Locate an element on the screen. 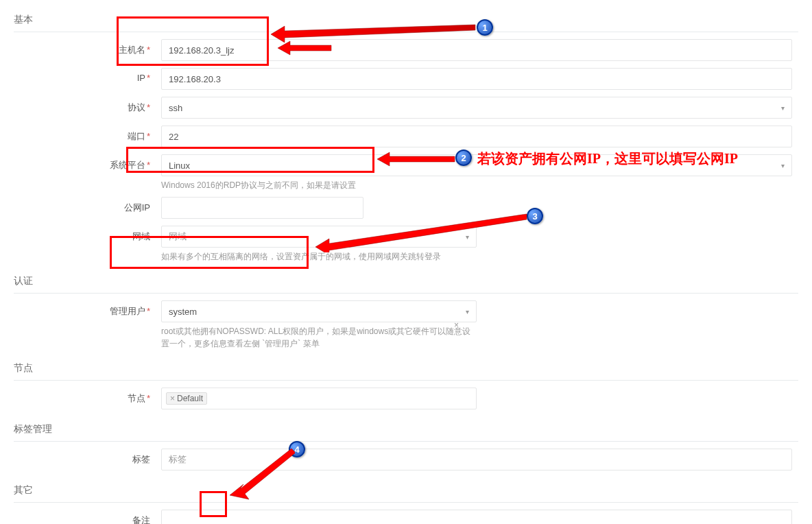 This screenshot has height=524, width=812. clear-icon: × is located at coordinates (457, 325).